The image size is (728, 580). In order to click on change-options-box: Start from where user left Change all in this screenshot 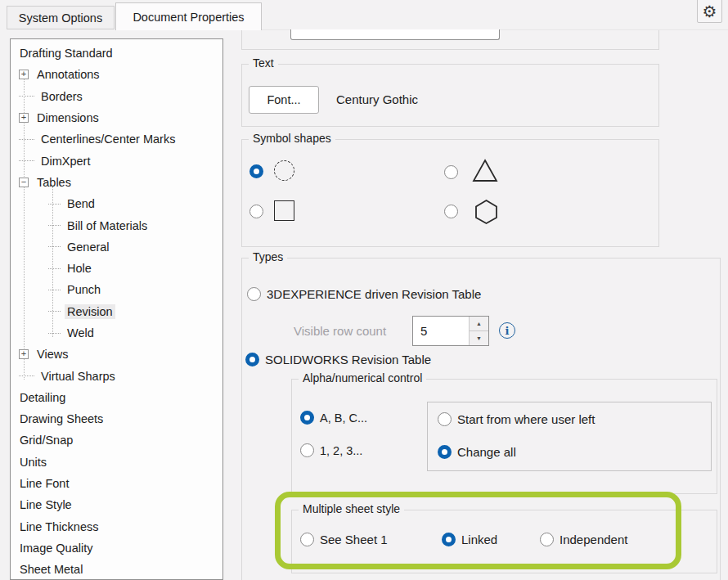, I will do `click(569, 437)`.